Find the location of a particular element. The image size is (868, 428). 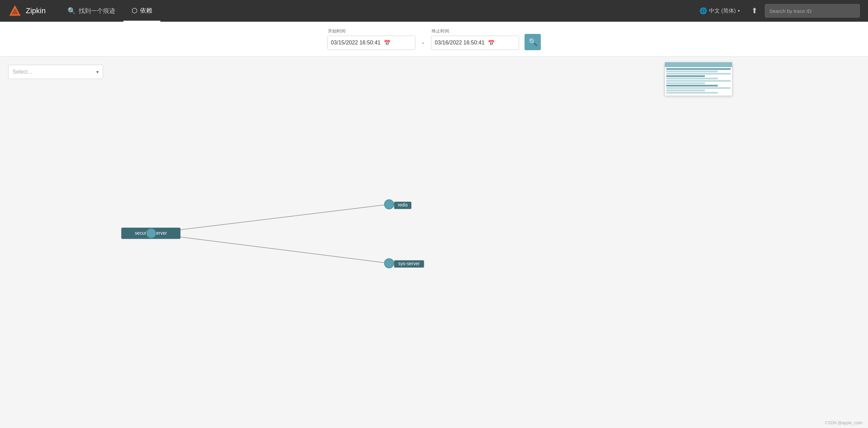

footer-text: CSDN @apple_csdn is located at coordinates (844, 423).